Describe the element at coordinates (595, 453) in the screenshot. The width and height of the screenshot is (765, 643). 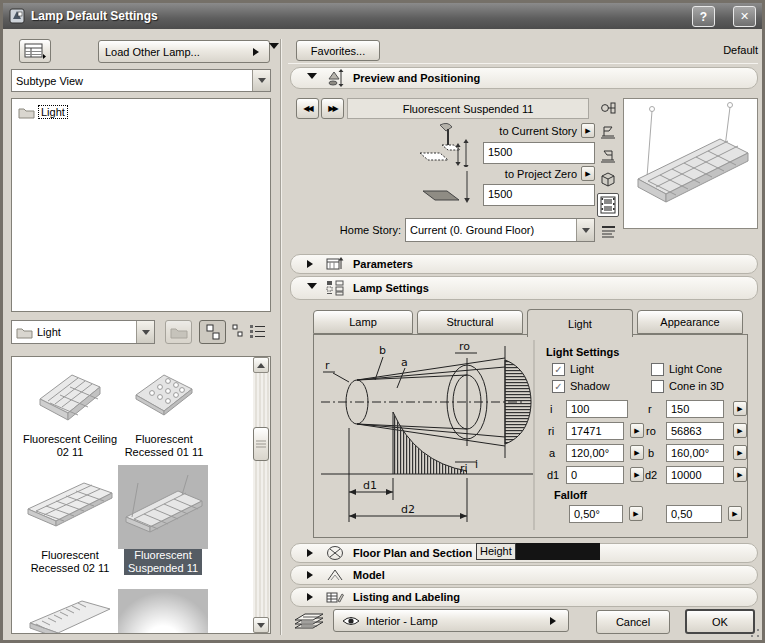
I see `field-a-input: 120,00°` at that location.